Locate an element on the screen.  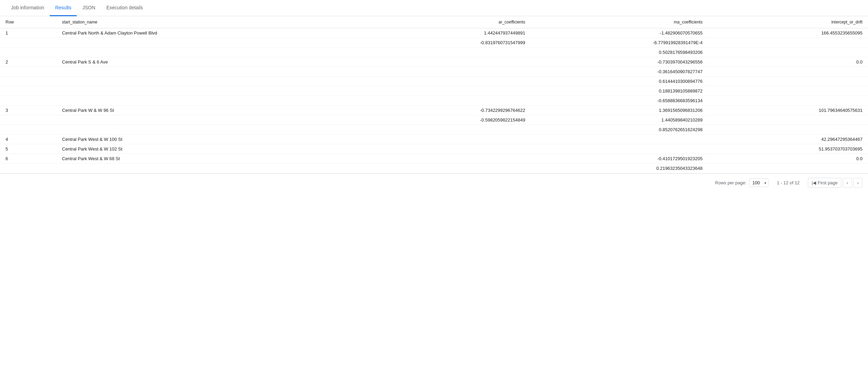
cell-ma-coefficient: -1.482906070570655 is located at coordinates (619, 33).